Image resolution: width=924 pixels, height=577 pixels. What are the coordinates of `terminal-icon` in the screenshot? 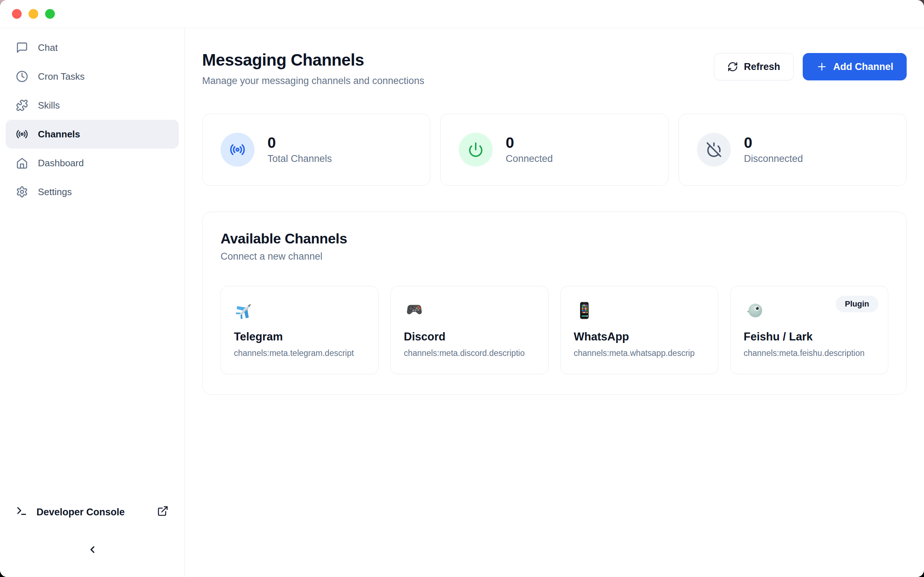 It's located at (22, 512).